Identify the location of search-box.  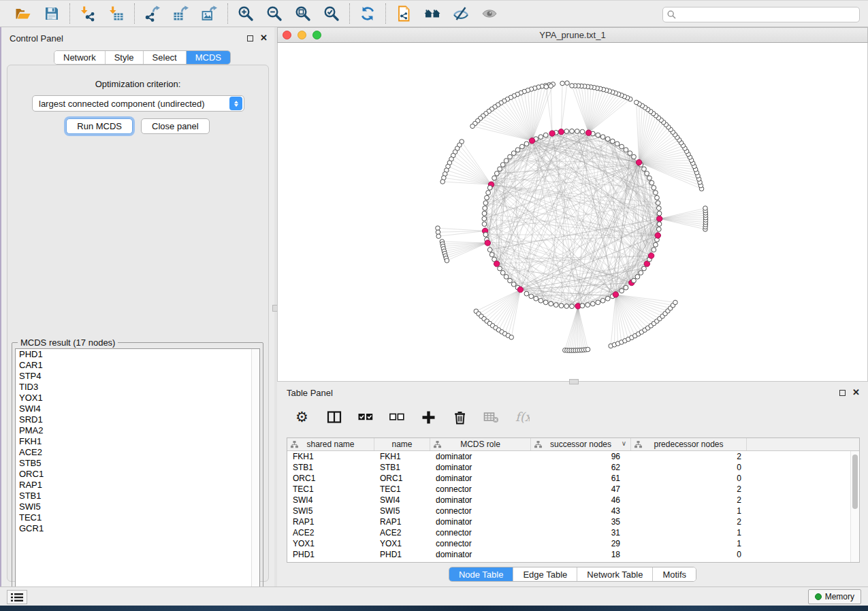
(761, 15).